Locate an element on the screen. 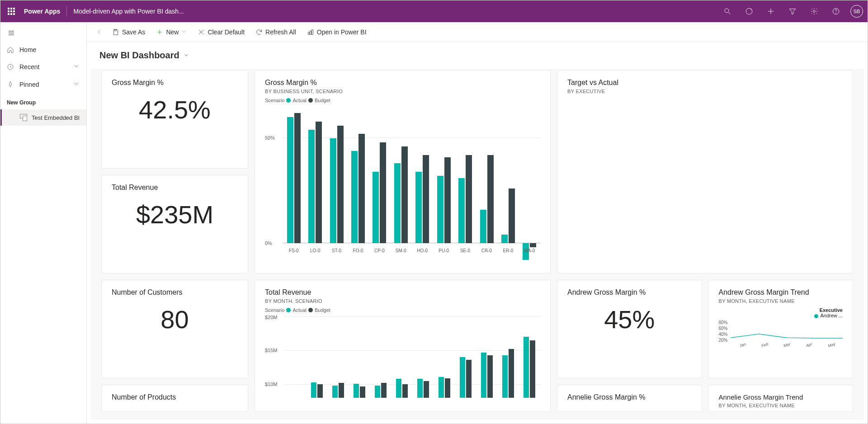  help-icon is located at coordinates (836, 11).